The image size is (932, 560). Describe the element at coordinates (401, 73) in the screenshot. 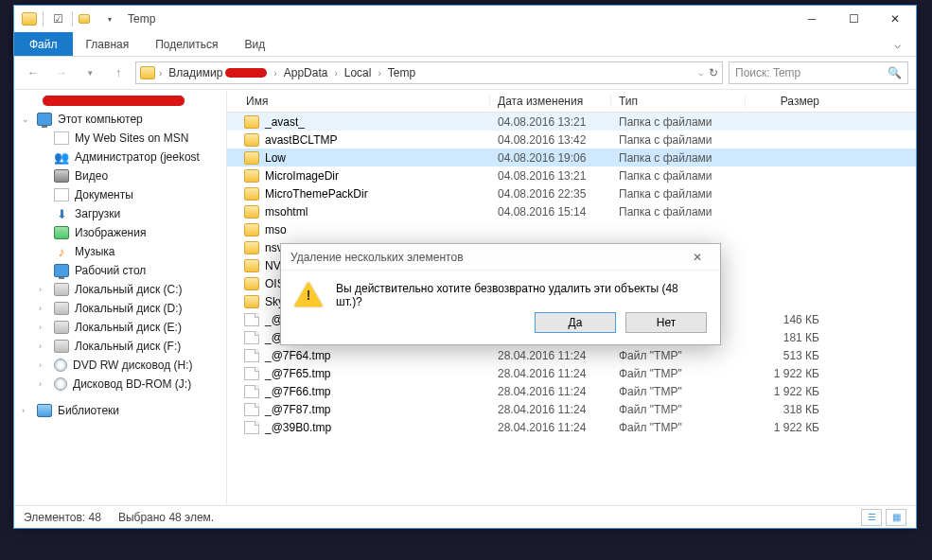

I see `breadcrumb-temp: Temp` at that location.